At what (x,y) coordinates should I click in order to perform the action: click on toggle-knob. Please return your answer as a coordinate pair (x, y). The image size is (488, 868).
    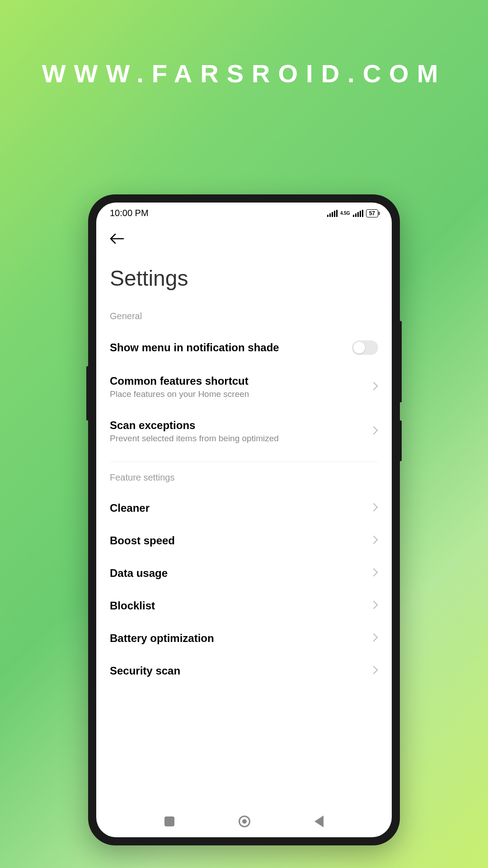
    Looking at the image, I should click on (359, 348).